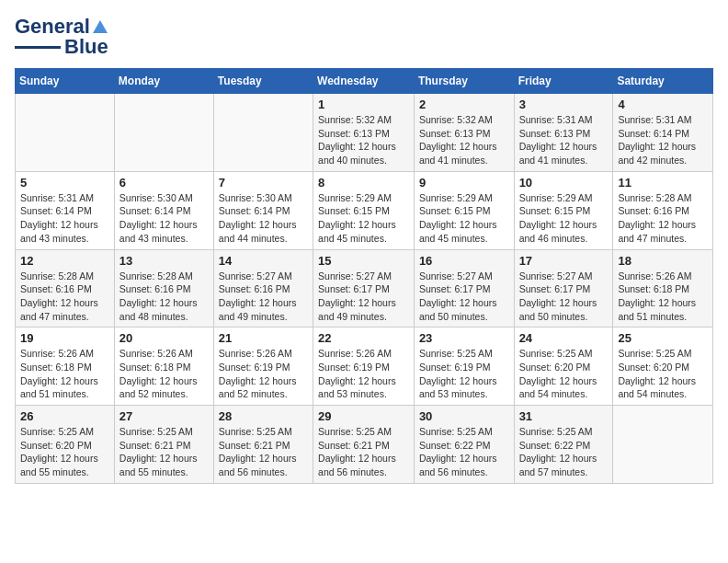 This screenshot has height=563, width=728. I want to click on day-info-line: and 43 minutes., so click(55, 238).